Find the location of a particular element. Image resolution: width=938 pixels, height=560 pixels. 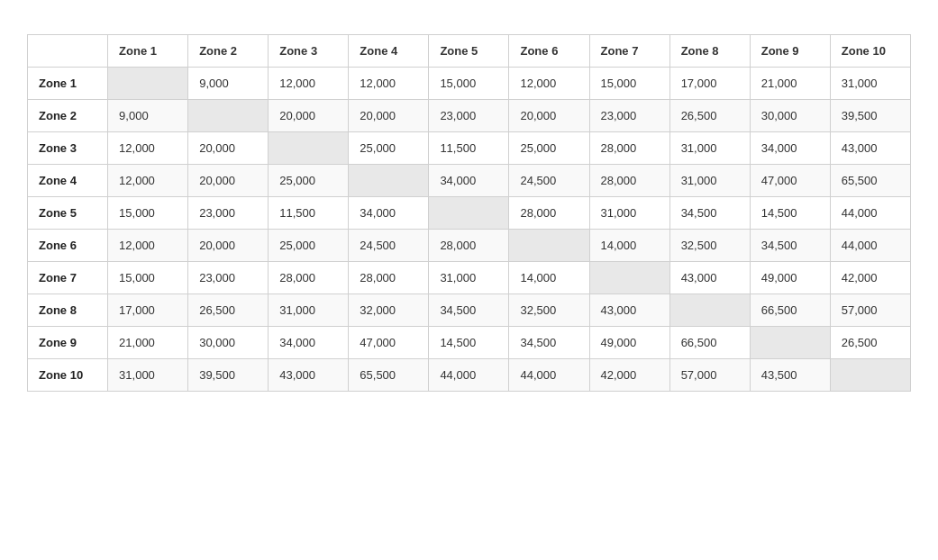

cell-zone6-zone7: 14,000 is located at coordinates (629, 246).